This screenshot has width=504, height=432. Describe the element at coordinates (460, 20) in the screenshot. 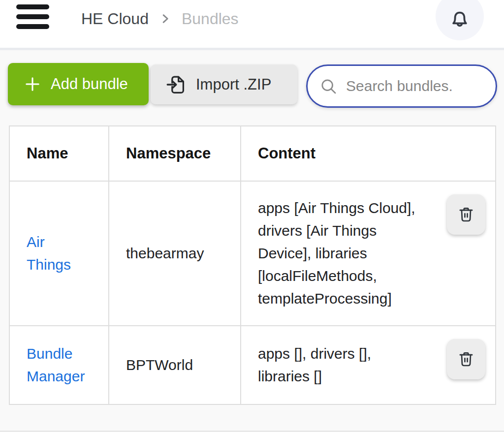

I see `notifications-button` at that location.